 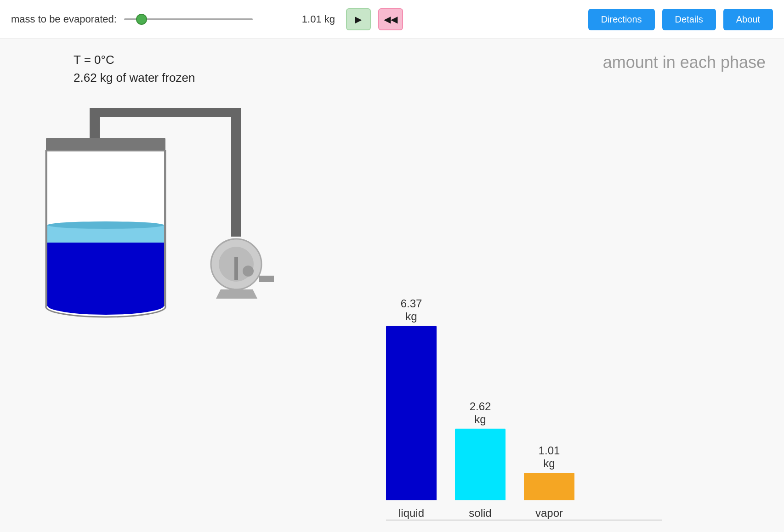 I want to click on bar-label-solid: solid, so click(x=480, y=513).